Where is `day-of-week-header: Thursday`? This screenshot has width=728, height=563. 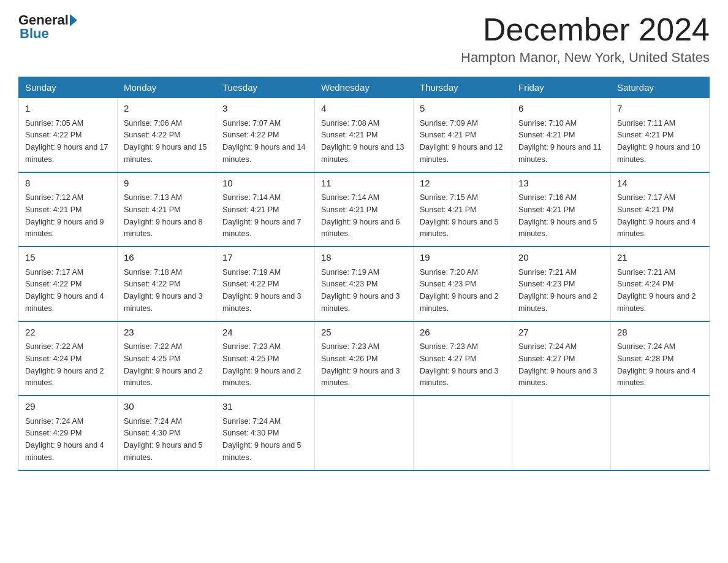
day-of-week-header: Thursday is located at coordinates (463, 88).